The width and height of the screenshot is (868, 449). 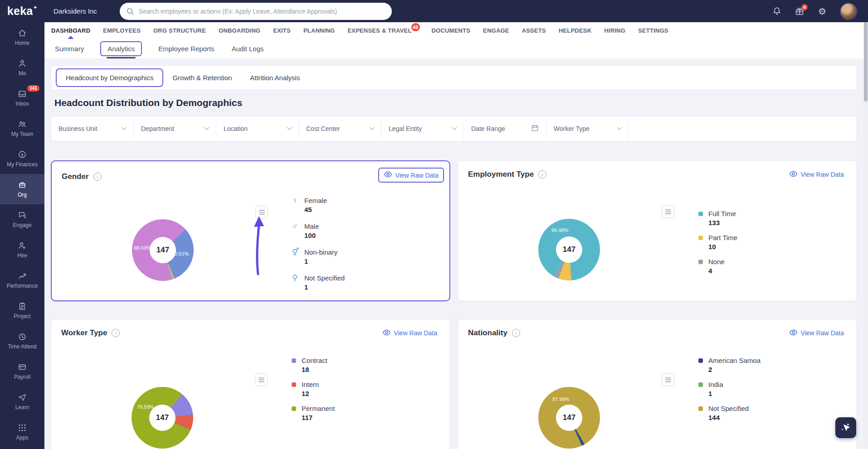 What do you see at coordinates (722, 218) in the screenshot?
I see `legend-text: Full Time133` at bounding box center [722, 218].